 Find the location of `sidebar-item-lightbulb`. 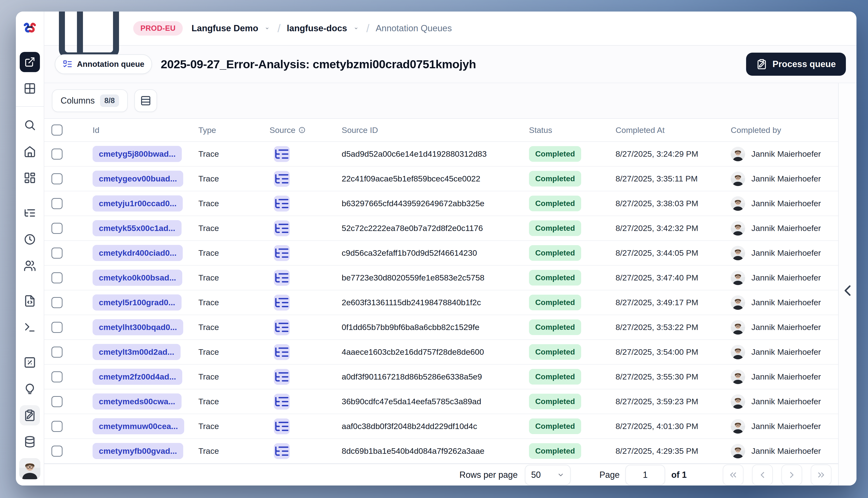

sidebar-item-lightbulb is located at coordinates (30, 389).